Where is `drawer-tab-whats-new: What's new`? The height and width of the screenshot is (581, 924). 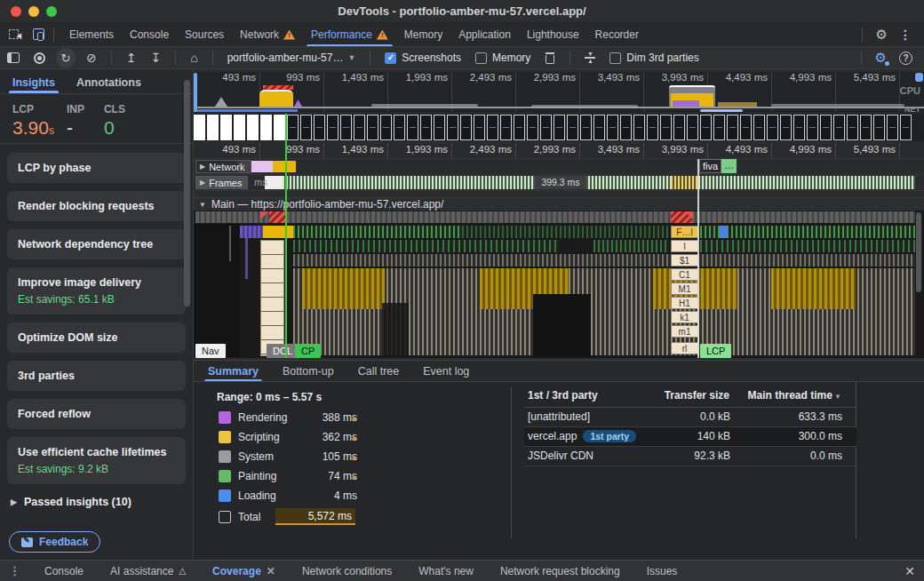
drawer-tab-whats-new: What's new is located at coordinates (446, 570).